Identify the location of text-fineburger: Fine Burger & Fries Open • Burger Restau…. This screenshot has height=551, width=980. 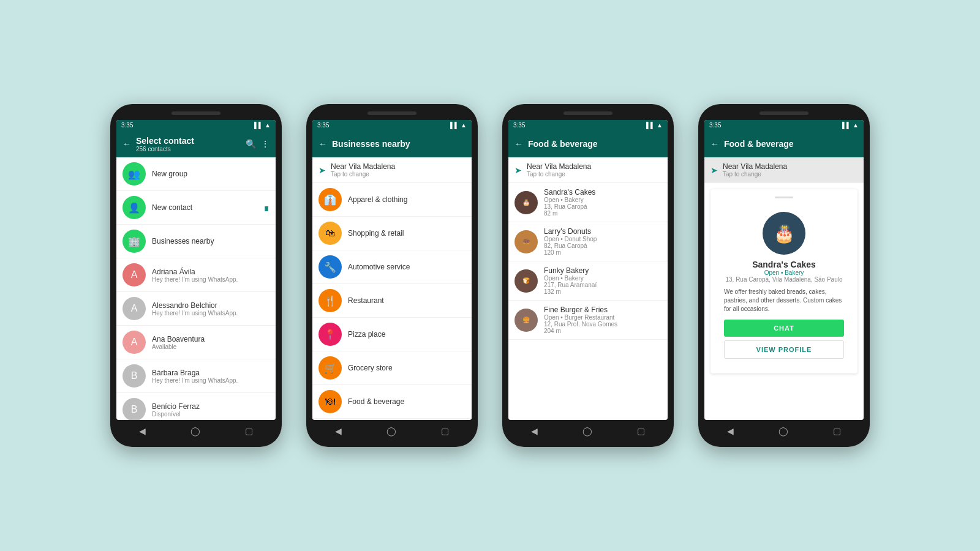
(581, 320).